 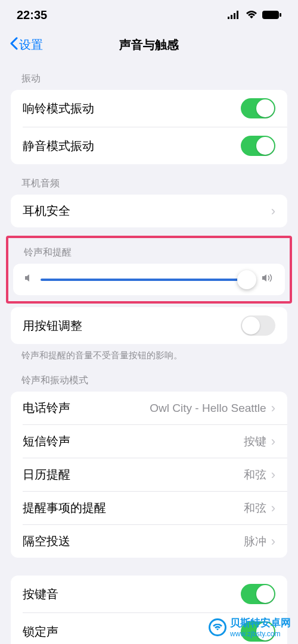 I want to click on row-reminder-alert: 提醒事项的提醒 和弦 ›, so click(x=155, y=508).